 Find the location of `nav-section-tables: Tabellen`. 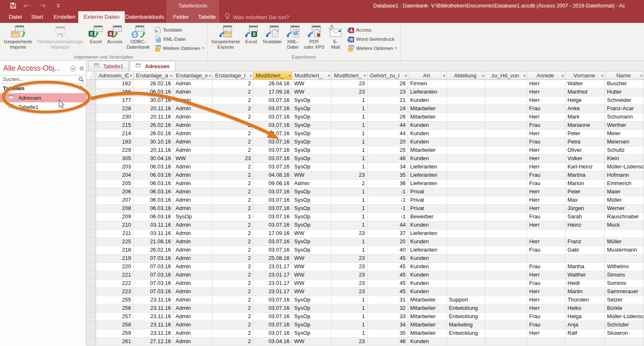

nav-section-tables: Tabellen is located at coordinates (43, 88).